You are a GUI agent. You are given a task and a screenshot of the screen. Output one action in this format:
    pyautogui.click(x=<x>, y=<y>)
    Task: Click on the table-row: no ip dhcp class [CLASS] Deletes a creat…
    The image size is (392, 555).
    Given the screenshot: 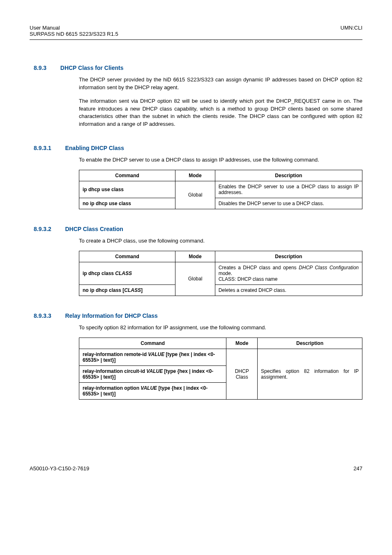 What is the action you would take?
    pyautogui.click(x=221, y=290)
    